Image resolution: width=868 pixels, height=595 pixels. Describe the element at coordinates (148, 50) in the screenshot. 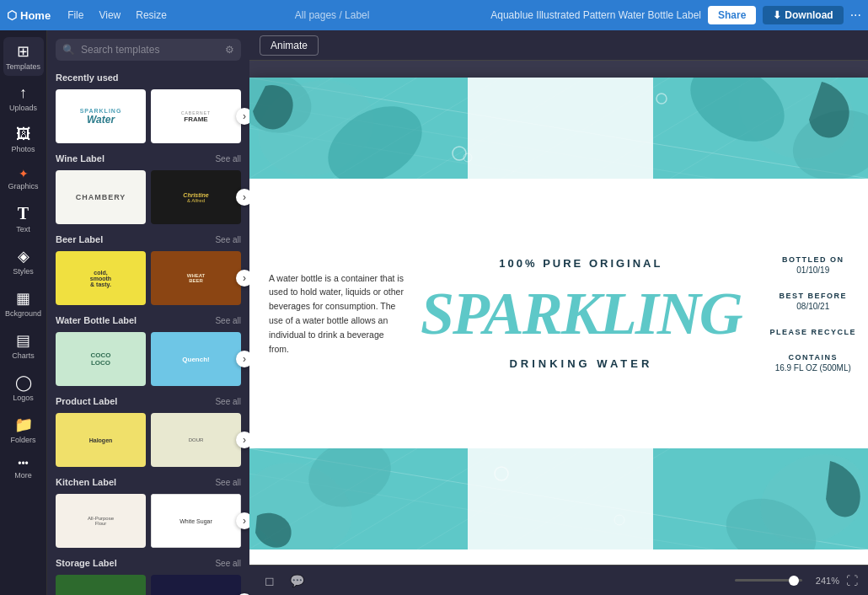

I see `search-input` at that location.